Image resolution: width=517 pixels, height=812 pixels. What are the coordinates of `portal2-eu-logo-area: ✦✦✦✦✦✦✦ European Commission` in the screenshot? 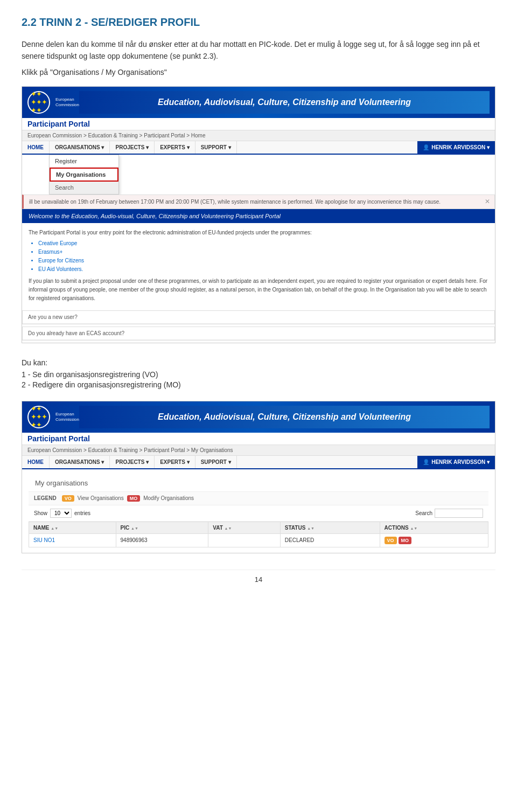 It's located at (53, 417).